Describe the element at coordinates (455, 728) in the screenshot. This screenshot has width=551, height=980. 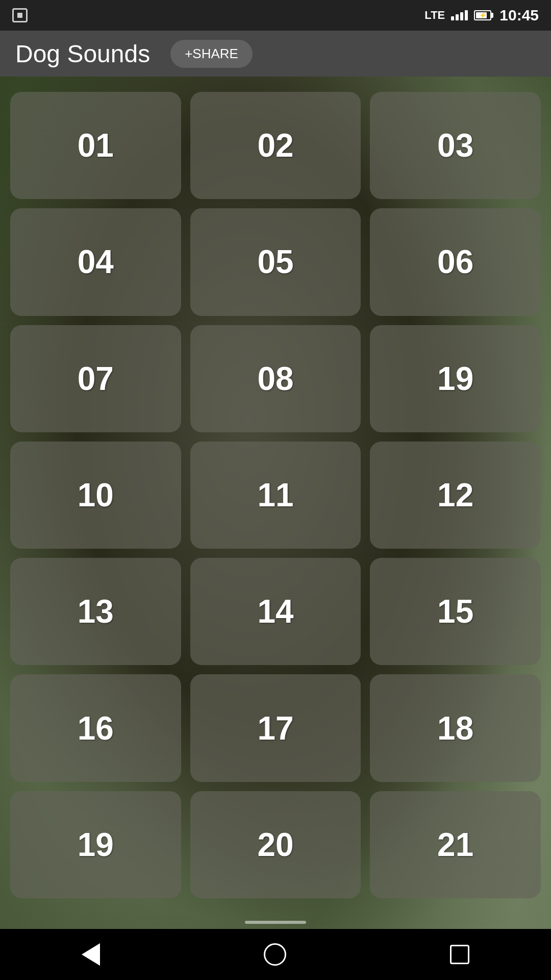
I see `sound-button-18: 18` at that location.